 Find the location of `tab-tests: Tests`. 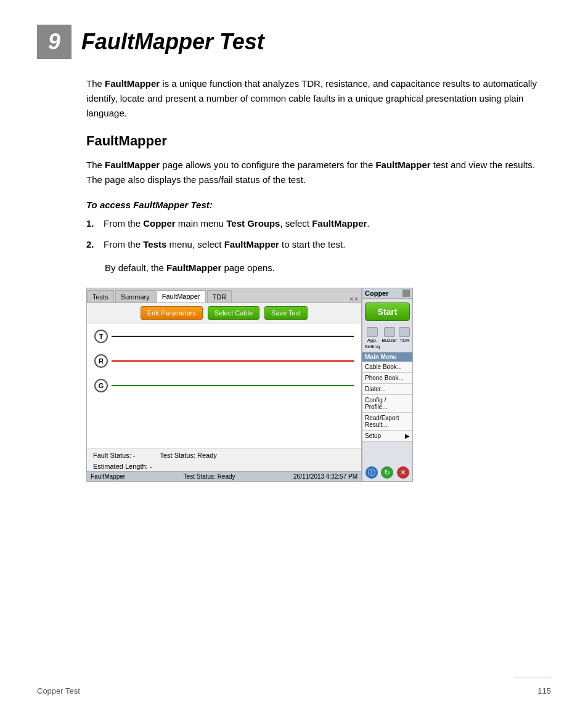

tab-tests: Tests is located at coordinates (100, 296).